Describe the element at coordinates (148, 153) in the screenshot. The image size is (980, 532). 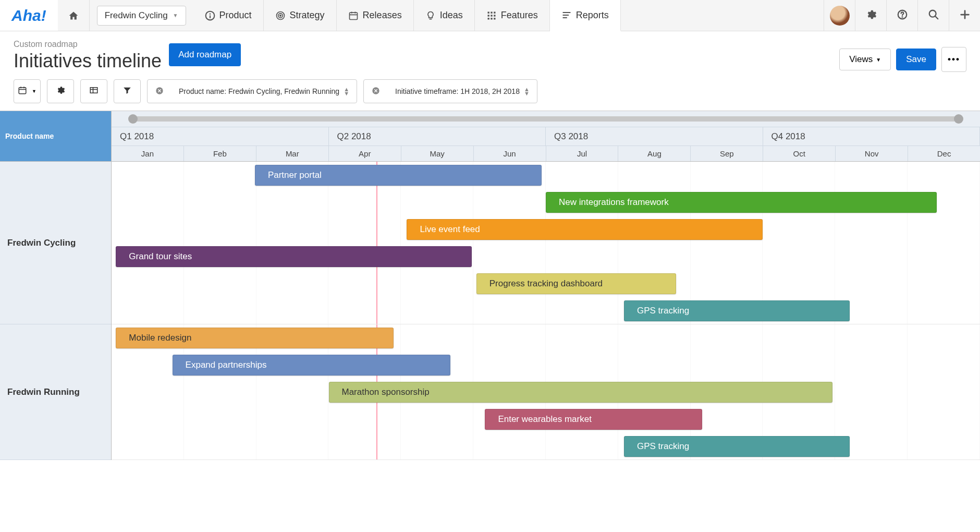
I see `month-header: Jan` at that location.